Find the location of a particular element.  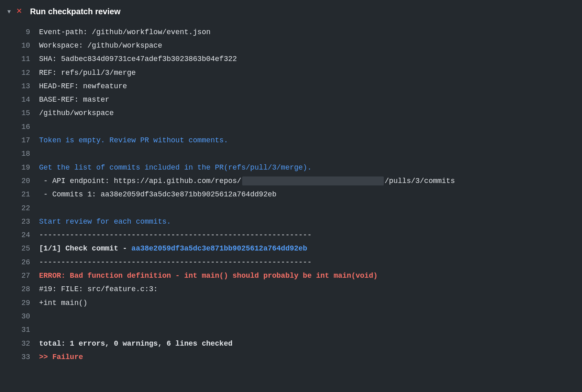

log-line: 16 is located at coordinates (291, 127).